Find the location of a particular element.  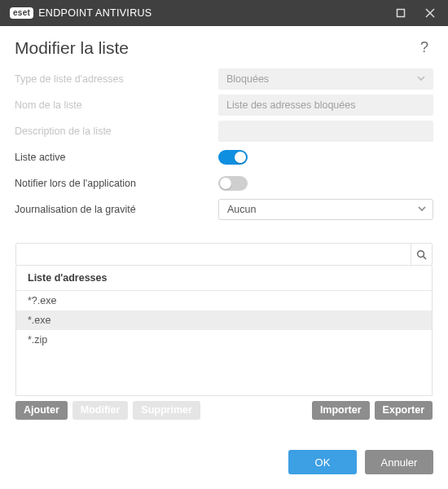

search-input is located at coordinates (213, 254).